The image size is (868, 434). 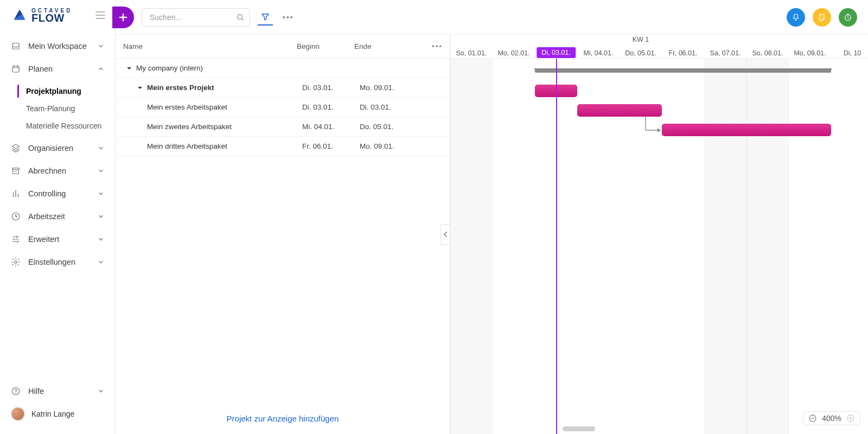 I want to click on gantt-day-label: Mo, 02.01., so click(x=513, y=53).